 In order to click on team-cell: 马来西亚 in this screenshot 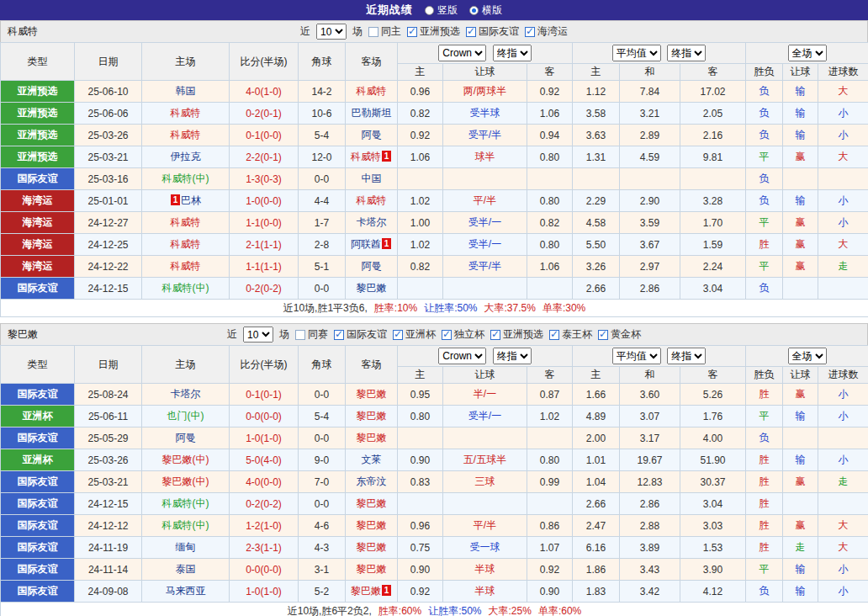, I will do `click(186, 592)`.